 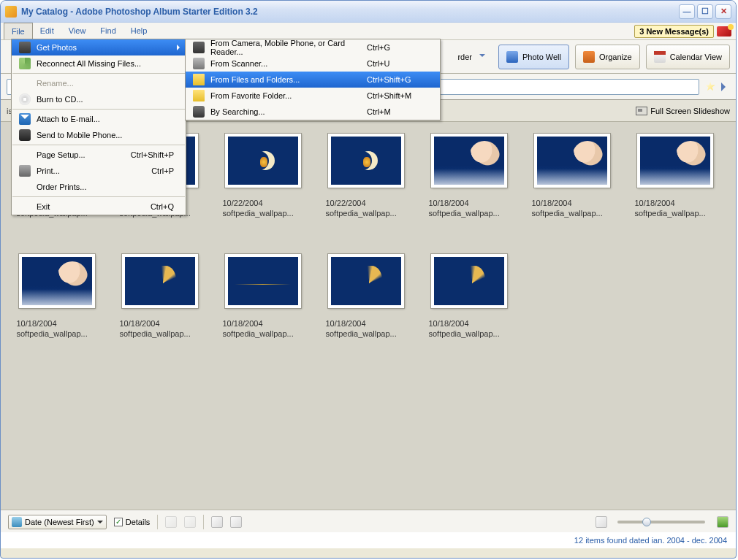 I want to click on properties-button, so click(x=217, y=522).